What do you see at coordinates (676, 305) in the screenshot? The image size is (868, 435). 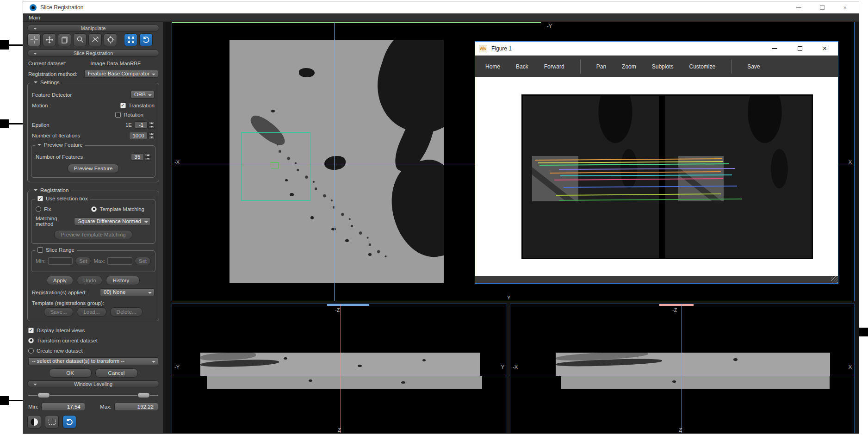 I see `lateral-right-top-bar` at bounding box center [676, 305].